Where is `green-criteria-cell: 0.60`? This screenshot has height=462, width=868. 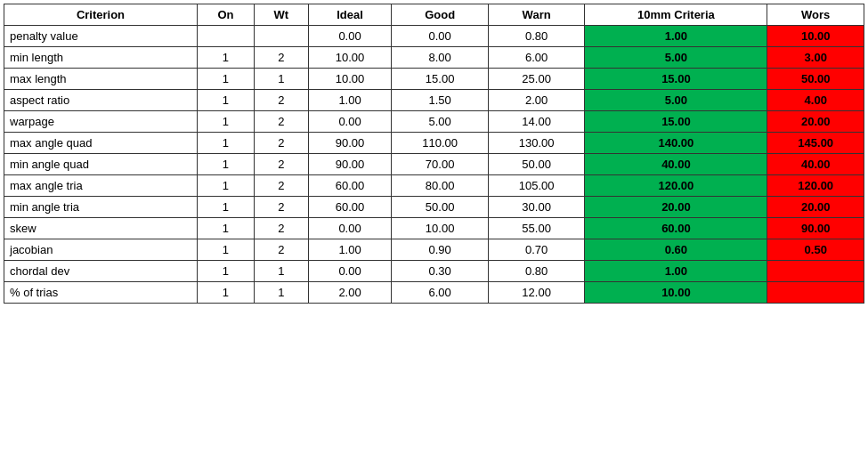 green-criteria-cell: 0.60 is located at coordinates (677, 250).